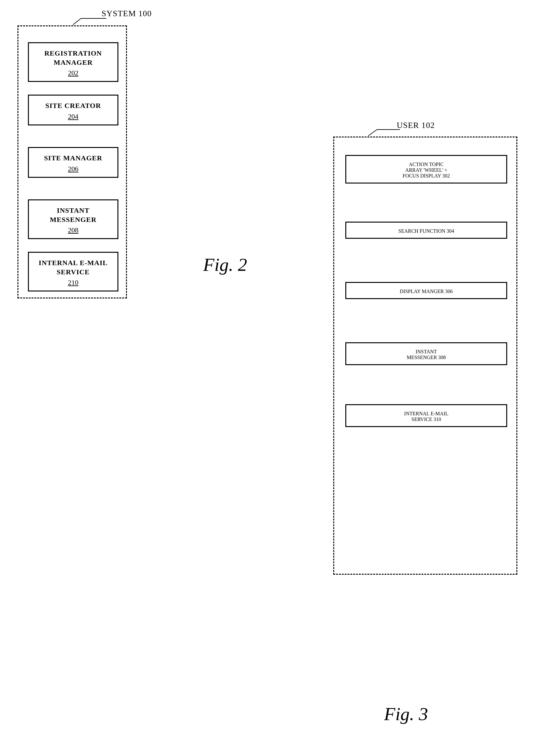 The width and height of the screenshot is (544, 756). What do you see at coordinates (73, 73) in the screenshot?
I see `registration-manager-number: 202` at bounding box center [73, 73].